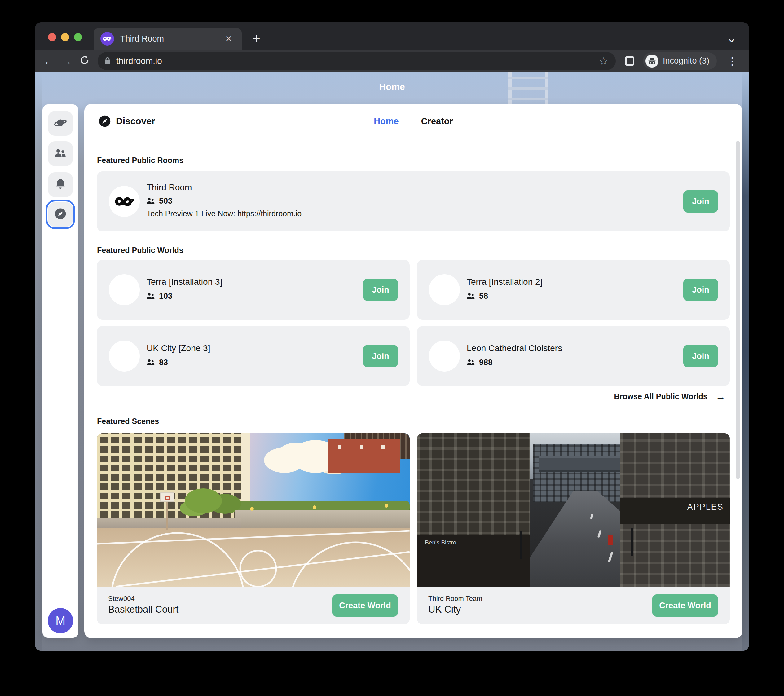 Image resolution: width=784 pixels, height=696 pixels. What do you see at coordinates (67, 61) in the screenshot?
I see `forward-button: →` at bounding box center [67, 61].